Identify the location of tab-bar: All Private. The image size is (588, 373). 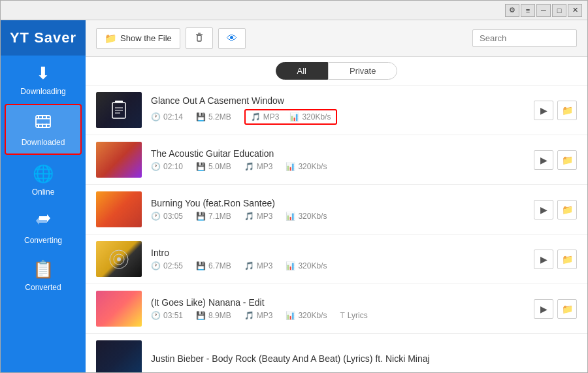
(336, 71).